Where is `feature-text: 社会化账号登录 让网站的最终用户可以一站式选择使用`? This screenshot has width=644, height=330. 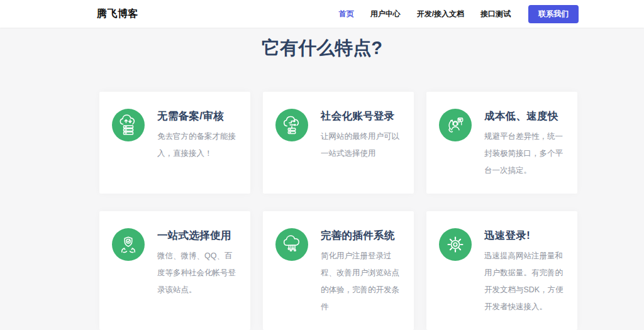 feature-text: 社会化账号登录 让网站的最终用户可以一站式选择使用 is located at coordinates (361, 135).